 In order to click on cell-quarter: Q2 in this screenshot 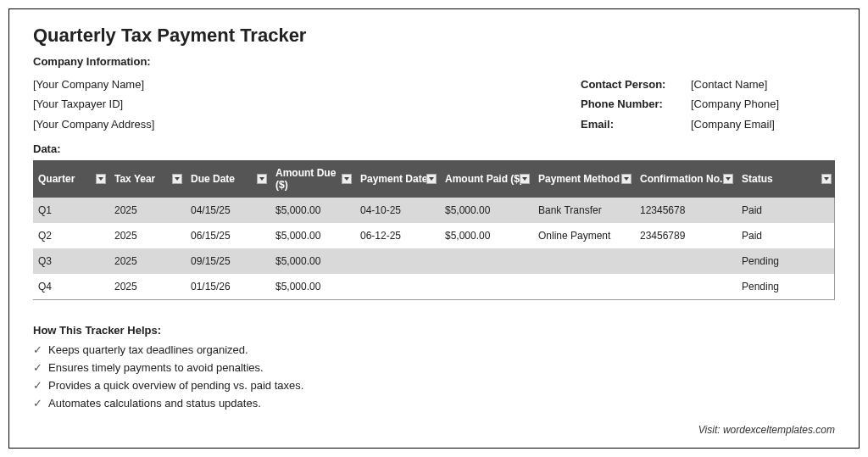, I will do `click(71, 236)`.